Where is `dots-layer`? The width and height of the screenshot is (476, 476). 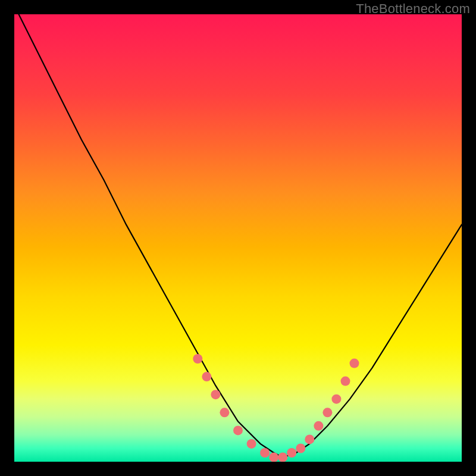
dots-layer is located at coordinates (276, 408).